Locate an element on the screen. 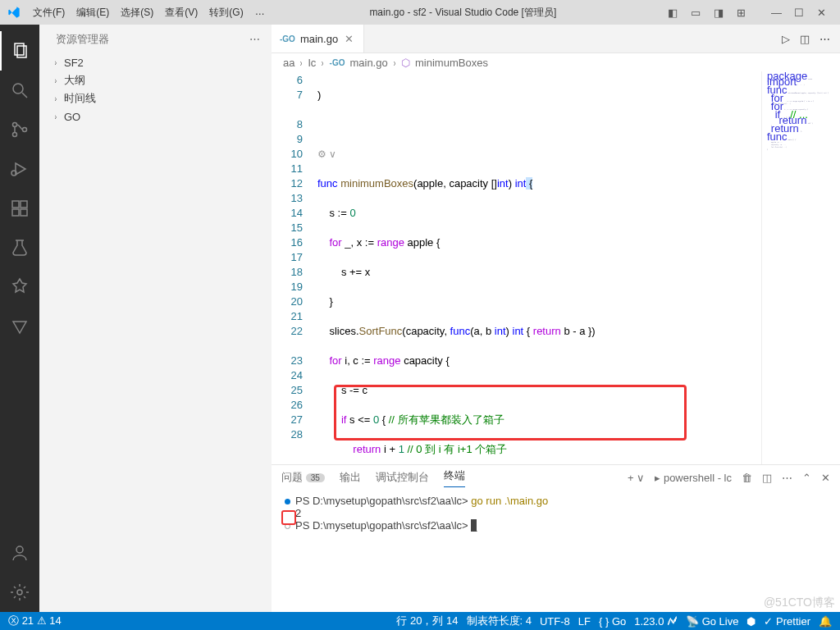 The width and height of the screenshot is (840, 630). line-numbers: 6789101112131415161718192021222324252627… is located at coordinates (294, 267).